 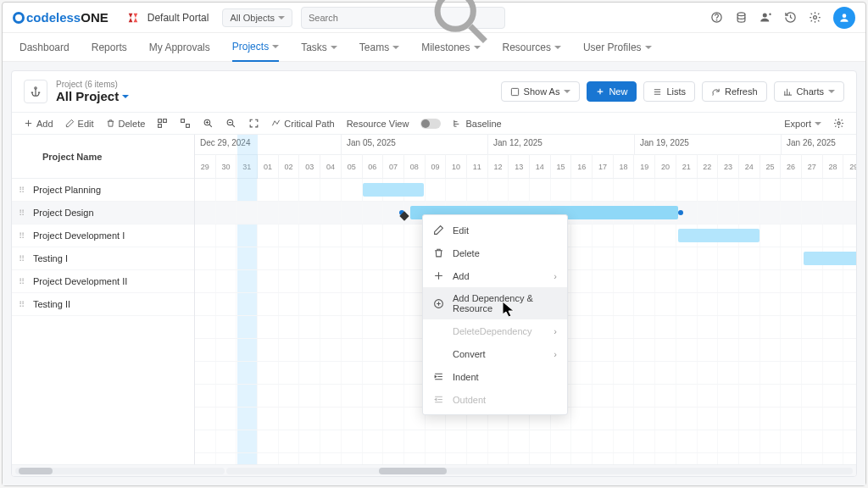 What do you see at coordinates (178, 18) in the screenshot?
I see `portal-selector: Default Portal` at bounding box center [178, 18].